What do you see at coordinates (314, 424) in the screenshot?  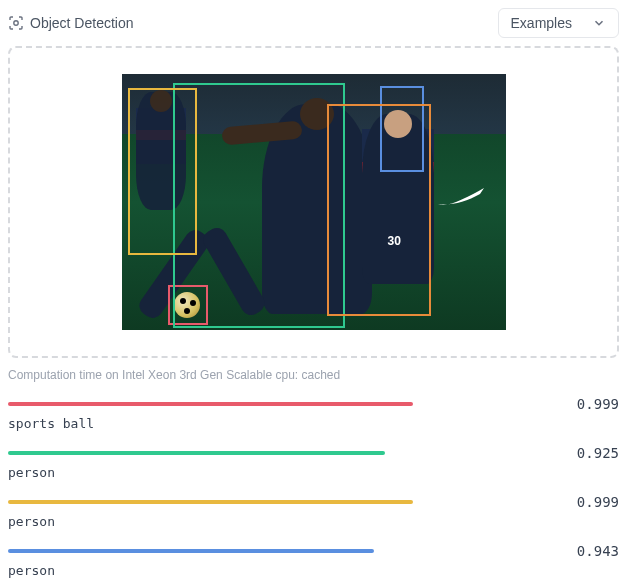 I see `class-label: sports ball` at bounding box center [314, 424].